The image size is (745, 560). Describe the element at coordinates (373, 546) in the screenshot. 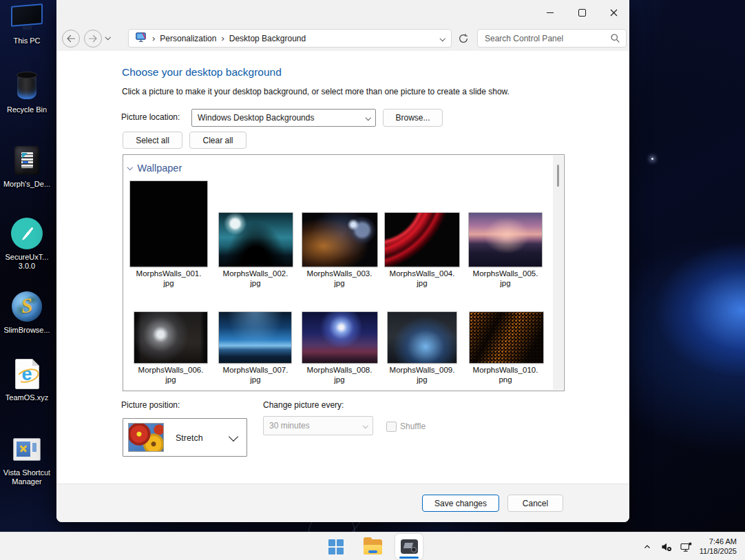

I see `taskbar: 7:46 AM 11/18/2025` at that location.